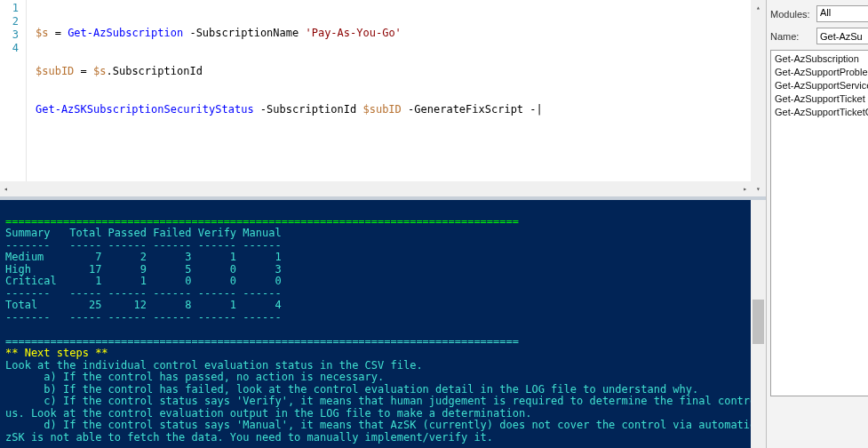 The image size is (868, 448). Describe the element at coordinates (759, 7) in the screenshot. I see `scroll-up-icon: ▴` at that location.